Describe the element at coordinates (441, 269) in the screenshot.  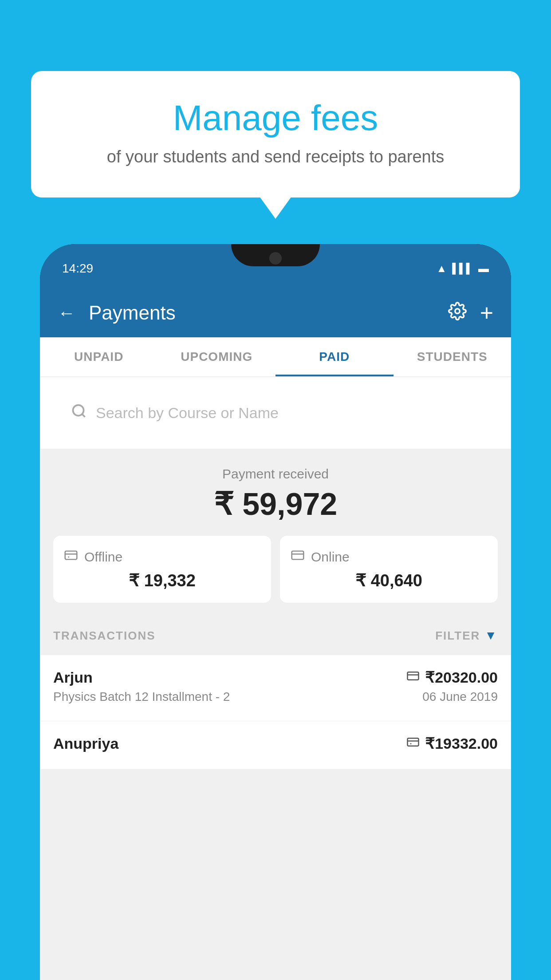
I see `wifi-icon: ▲` at that location.